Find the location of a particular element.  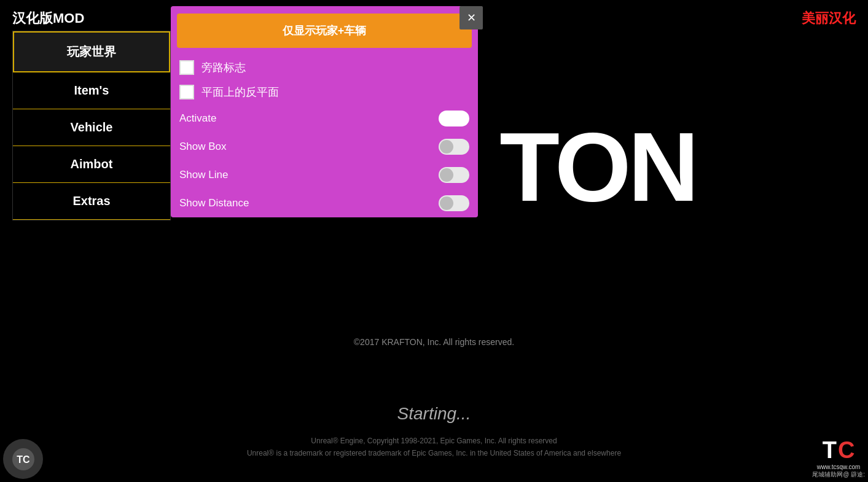

plane-anti-plane-row: 平面上的反平面 is located at coordinates (324, 92).